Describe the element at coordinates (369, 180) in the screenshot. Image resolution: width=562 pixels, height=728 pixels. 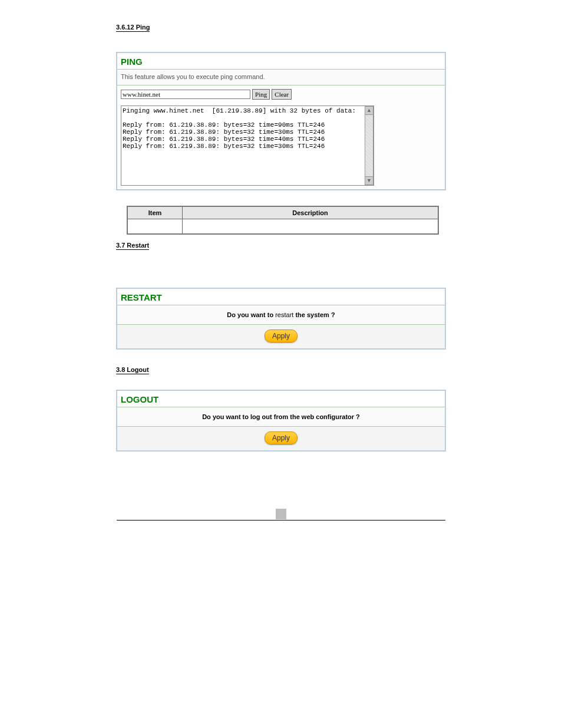
I see `scroll-down-icon: ▼` at that location.